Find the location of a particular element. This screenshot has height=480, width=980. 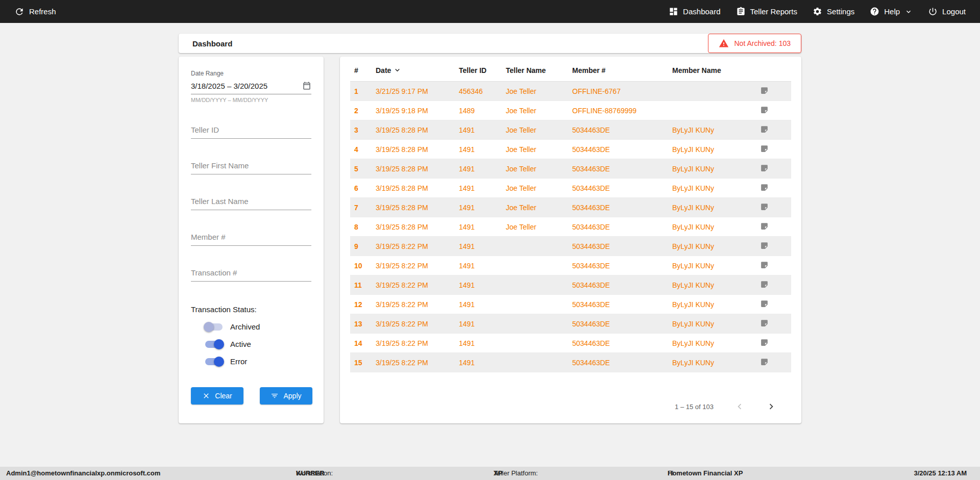

archived-label: Archived is located at coordinates (245, 326).